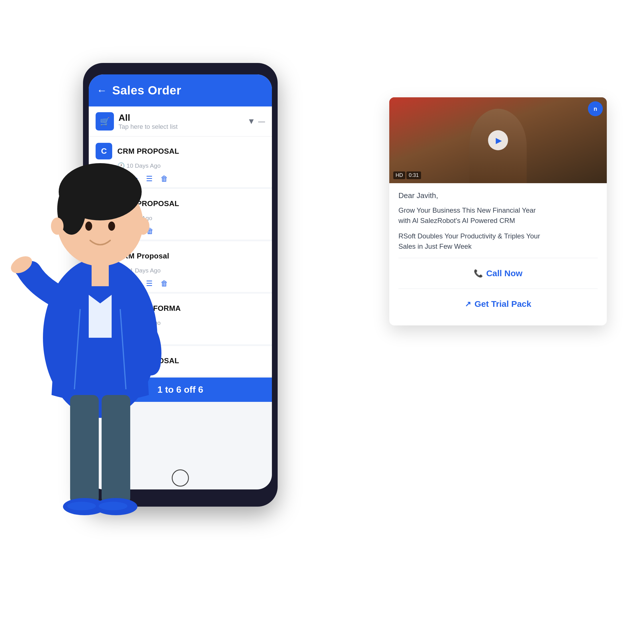 Image resolution: width=644 pixels, height=644 pixels. Describe the element at coordinates (498, 140) in the screenshot. I see `video-thumbnail: ▶ n HD 0:31` at that location.